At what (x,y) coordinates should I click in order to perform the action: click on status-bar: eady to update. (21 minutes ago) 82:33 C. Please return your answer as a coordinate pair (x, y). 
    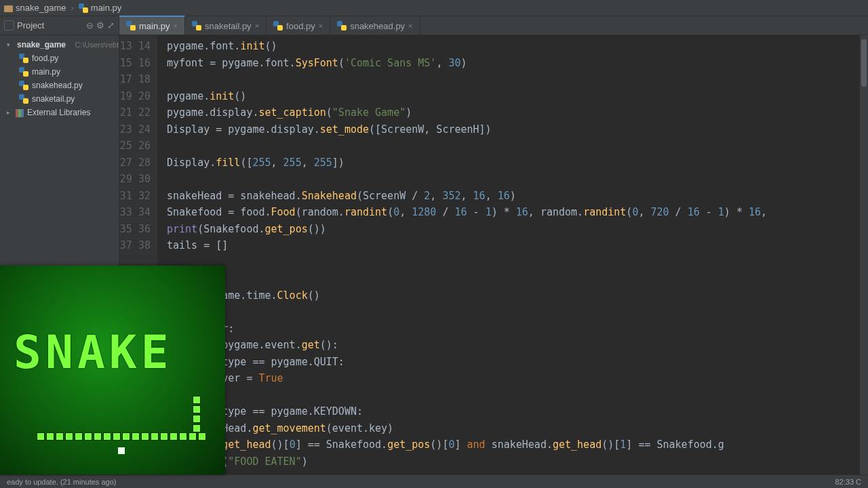
    Looking at the image, I should click on (434, 481).